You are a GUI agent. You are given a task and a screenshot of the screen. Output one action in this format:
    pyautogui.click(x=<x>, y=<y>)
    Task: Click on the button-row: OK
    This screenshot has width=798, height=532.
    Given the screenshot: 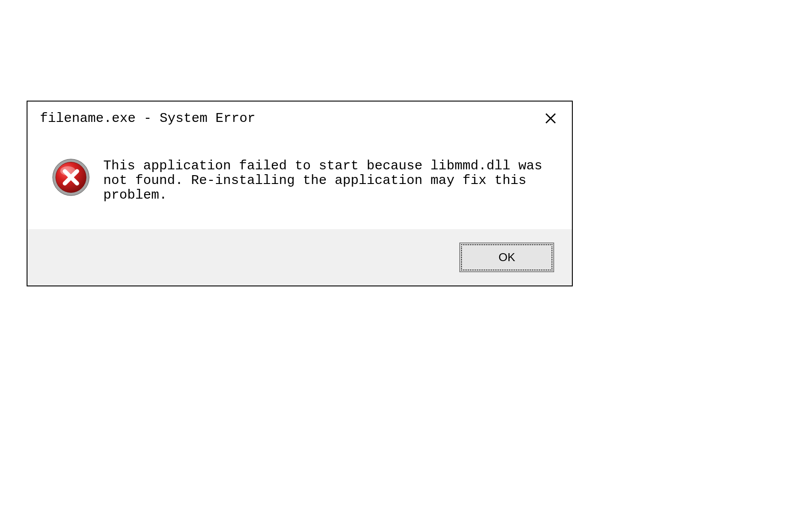 What is the action you would take?
    pyautogui.click(x=300, y=257)
    